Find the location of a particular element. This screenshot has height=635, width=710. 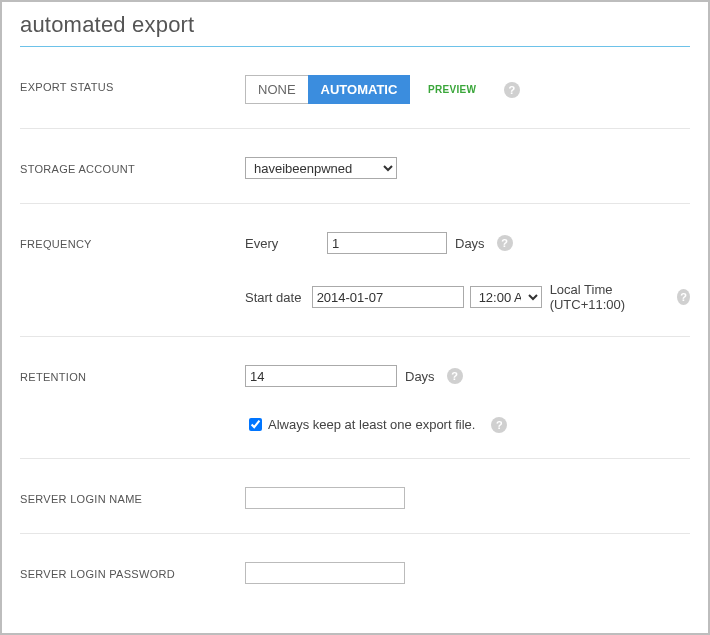

login-name-input is located at coordinates (325, 498).